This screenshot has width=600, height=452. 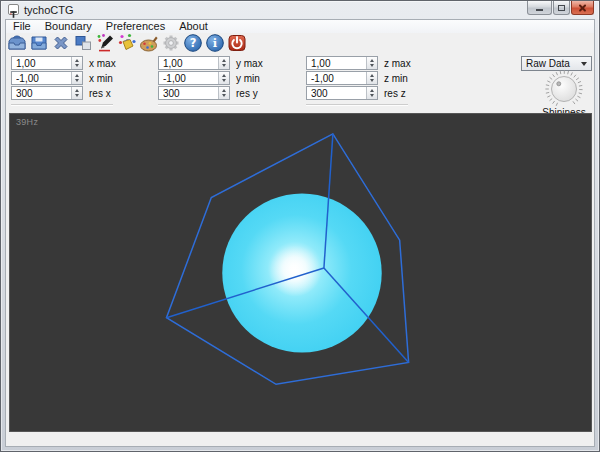 I want to click on settings-icon, so click(x=171, y=43).